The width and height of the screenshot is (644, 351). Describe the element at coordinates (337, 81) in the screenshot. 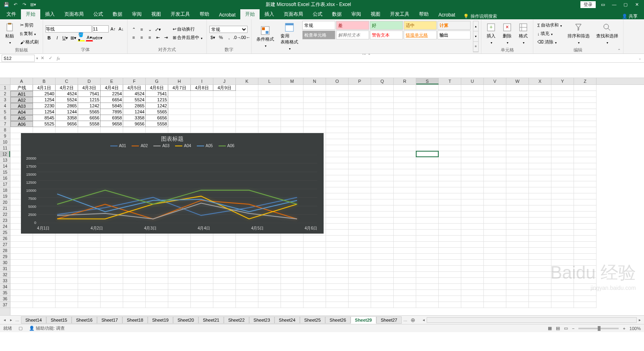

I see `col-header-O: O` at that location.